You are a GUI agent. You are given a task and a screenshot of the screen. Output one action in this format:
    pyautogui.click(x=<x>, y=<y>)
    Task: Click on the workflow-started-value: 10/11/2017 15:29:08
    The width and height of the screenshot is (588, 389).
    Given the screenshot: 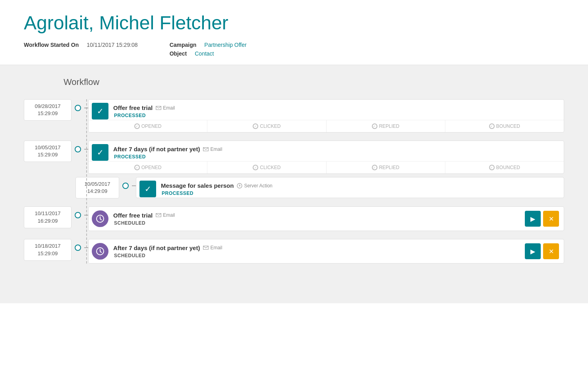 What is the action you would take?
    pyautogui.click(x=112, y=45)
    